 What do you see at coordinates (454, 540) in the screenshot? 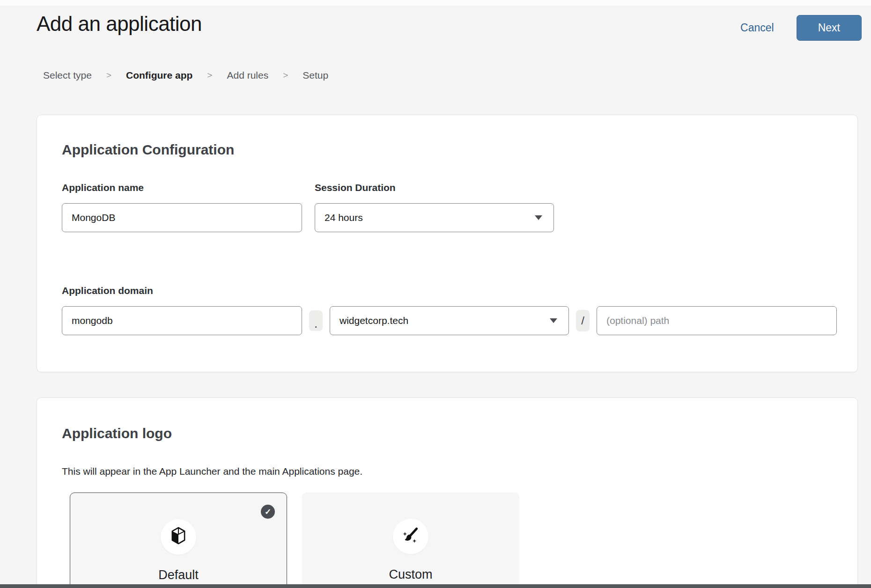
I see `logo-options-row: ✓ Default` at bounding box center [454, 540].